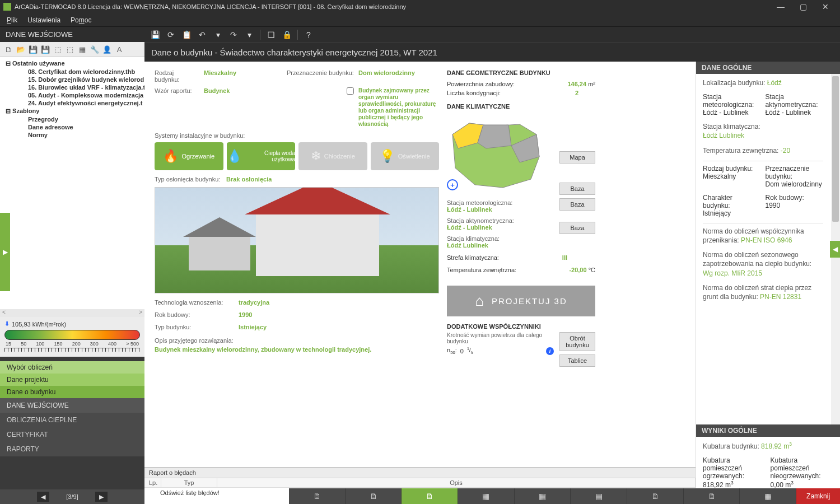 The image size is (840, 504). I want to click on sys-chlodzenie: ❄Chłodzenie, so click(333, 156).